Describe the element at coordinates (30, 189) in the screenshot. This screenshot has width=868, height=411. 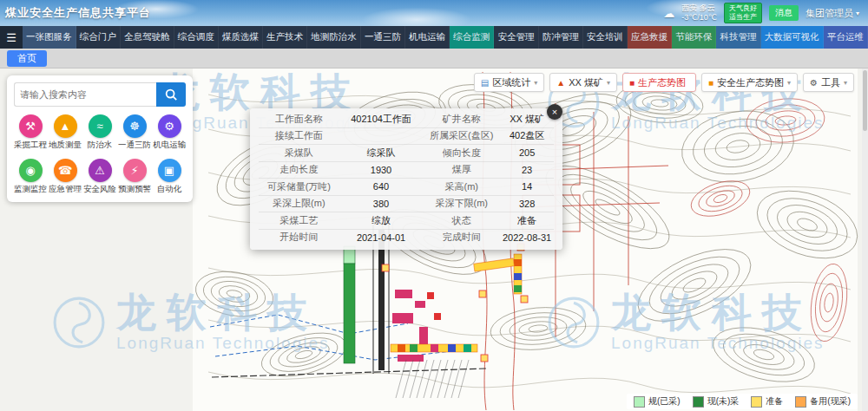
I see `app-label: 监测监控` at that location.